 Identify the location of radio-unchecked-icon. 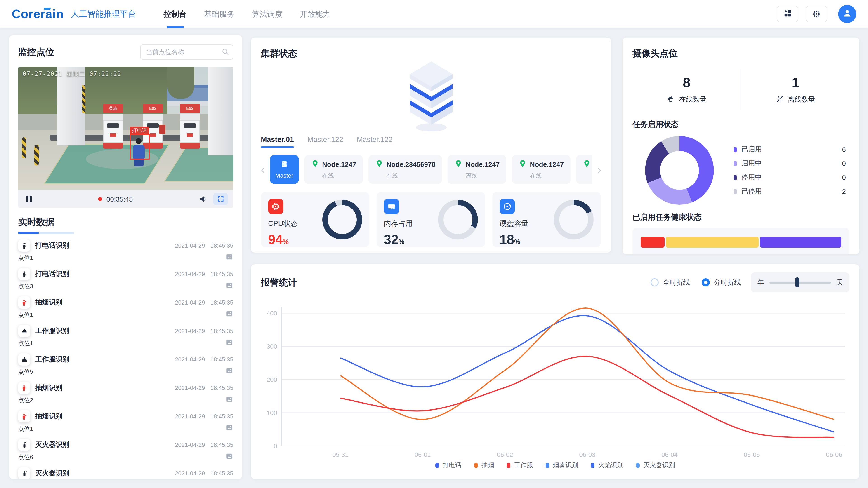
(655, 282).